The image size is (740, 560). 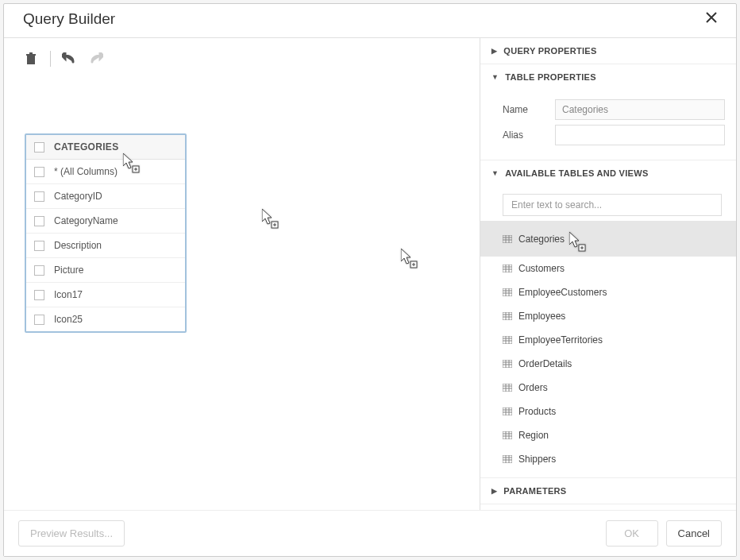 I want to click on table-properties-section: ▼ TABLE PROPERTIES Name Alias, so click(x=608, y=113).